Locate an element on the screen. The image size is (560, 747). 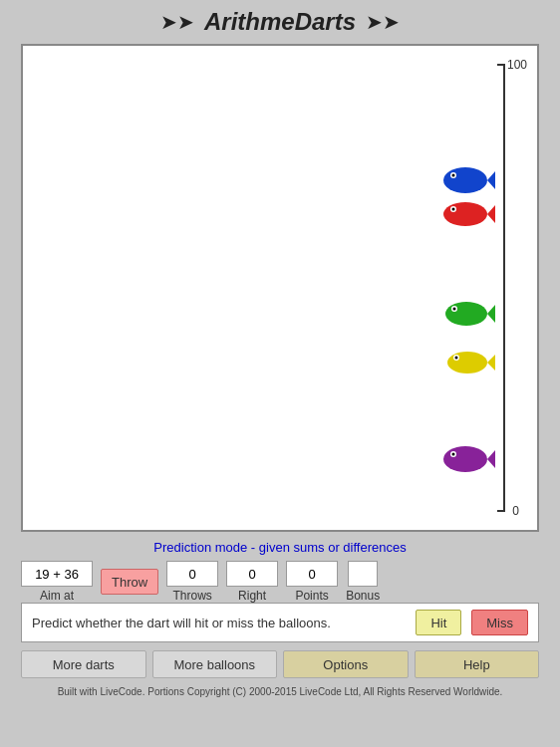
more-darts-button: More darts is located at coordinates (84, 664).